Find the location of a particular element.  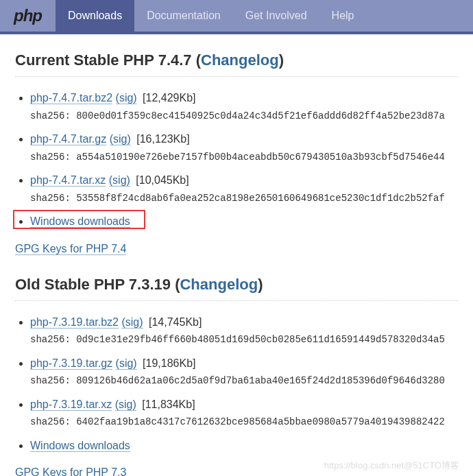

file-link: php-7.4.7.tar.bz2 is located at coordinates (71, 98).